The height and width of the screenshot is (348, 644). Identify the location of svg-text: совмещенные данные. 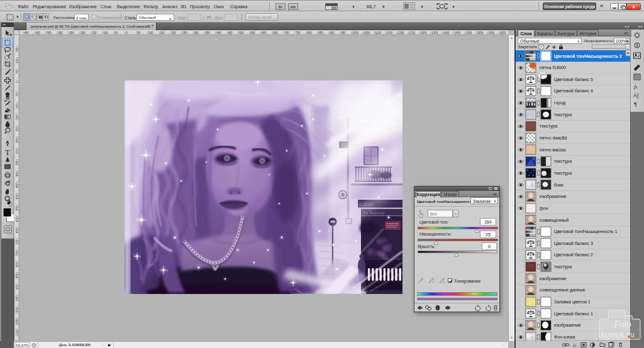
(562, 290).